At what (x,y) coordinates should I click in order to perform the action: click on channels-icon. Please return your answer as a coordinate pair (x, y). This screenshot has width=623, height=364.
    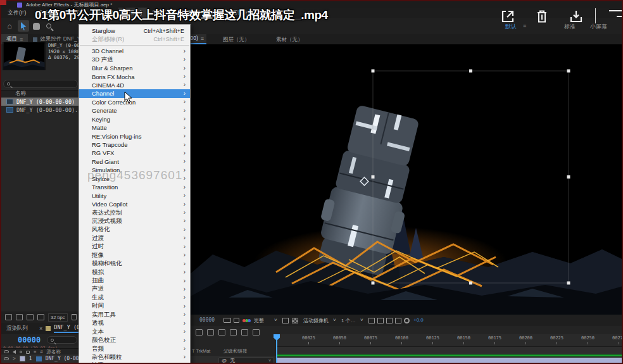
    Looking at the image, I should click on (244, 320).